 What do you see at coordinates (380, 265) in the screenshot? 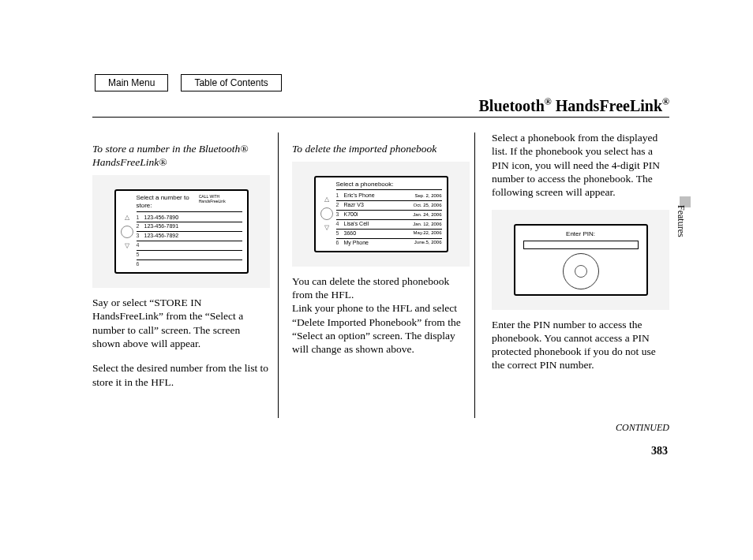
I see `column-2: To delete the imported phonebook △ ▽ Sel…` at bounding box center [380, 265].